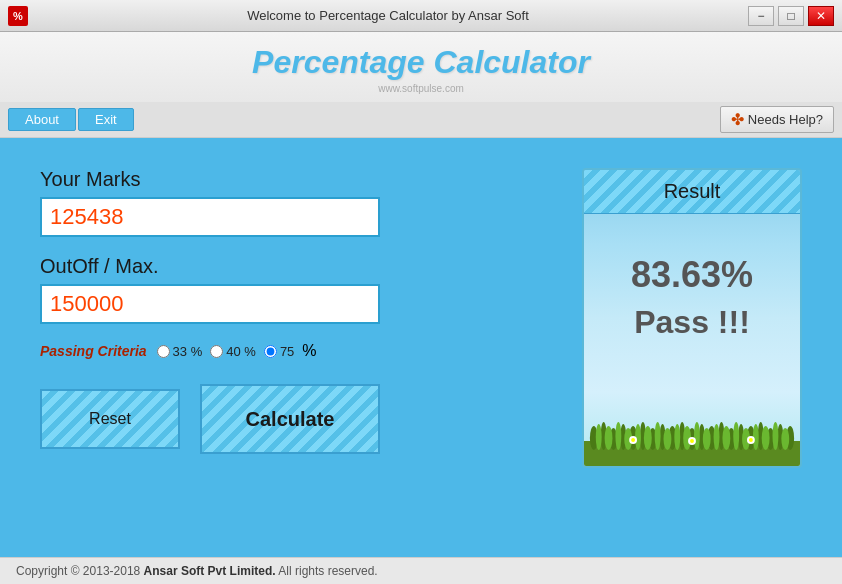 This screenshot has height=584, width=842. I want to click on result-value: 83.63% Pass !!!, so click(692, 282).